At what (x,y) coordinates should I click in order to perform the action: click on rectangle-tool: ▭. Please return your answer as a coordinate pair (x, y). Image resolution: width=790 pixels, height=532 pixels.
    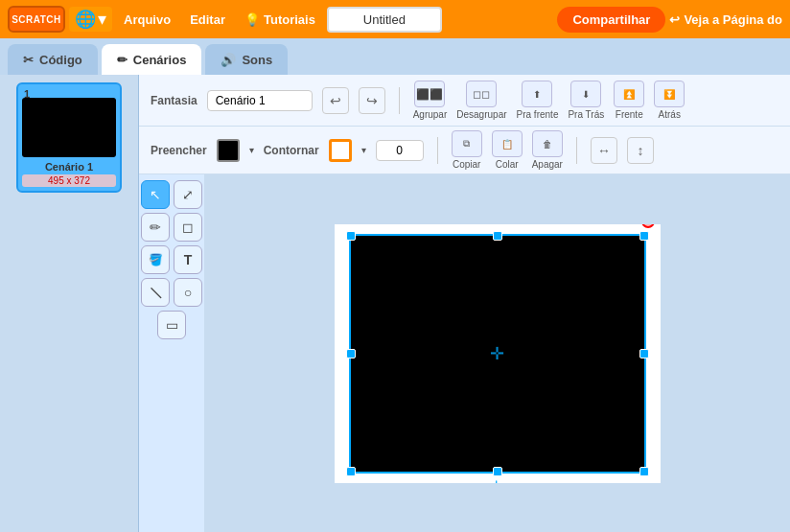
    Looking at the image, I should click on (172, 325).